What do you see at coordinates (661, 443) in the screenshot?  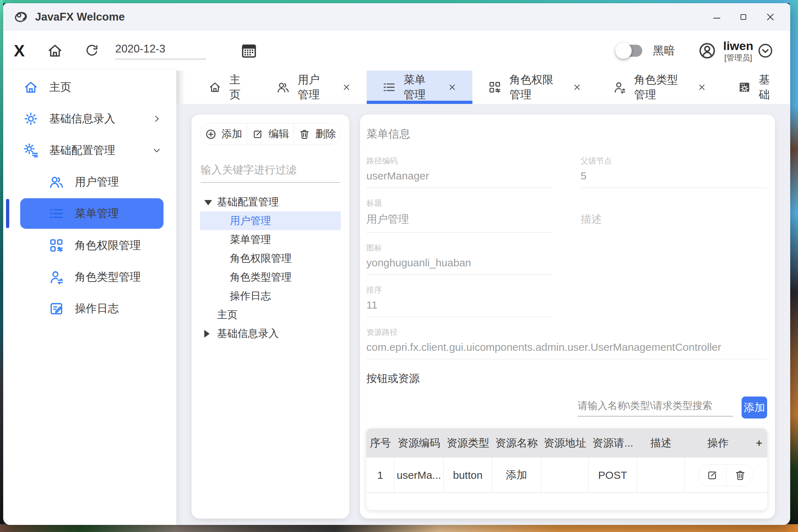 I see `table-header-cell: 描述` at bounding box center [661, 443].